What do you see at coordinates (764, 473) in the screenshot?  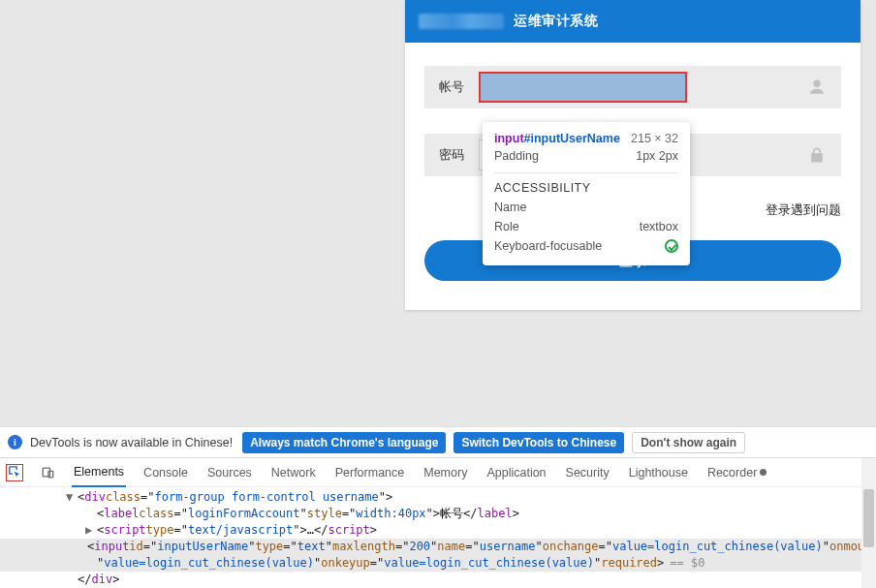 I see `recorder-preview-icon` at bounding box center [764, 473].